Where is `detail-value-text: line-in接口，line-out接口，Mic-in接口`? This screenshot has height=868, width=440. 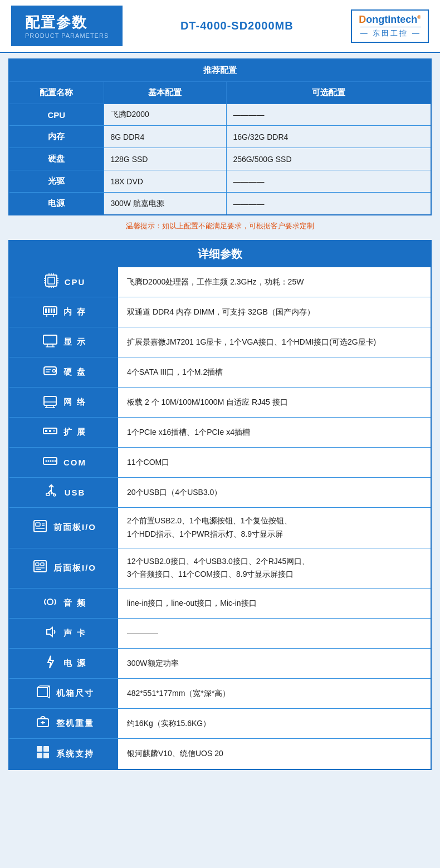
detail-value-text: line-in接口，line-out接口，Mic-in接口 is located at coordinates (192, 604).